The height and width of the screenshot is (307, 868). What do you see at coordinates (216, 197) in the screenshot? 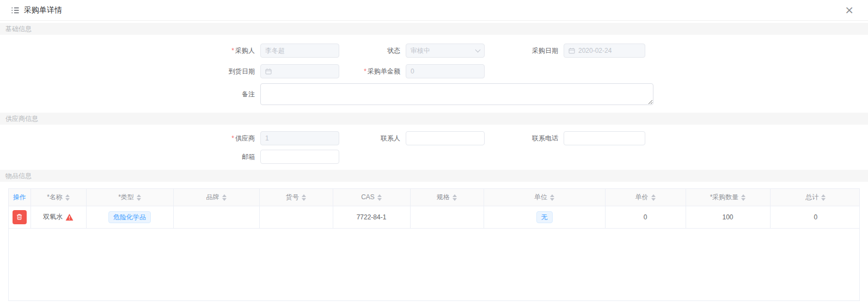
I see `column-header-brand: 品牌` at bounding box center [216, 197].